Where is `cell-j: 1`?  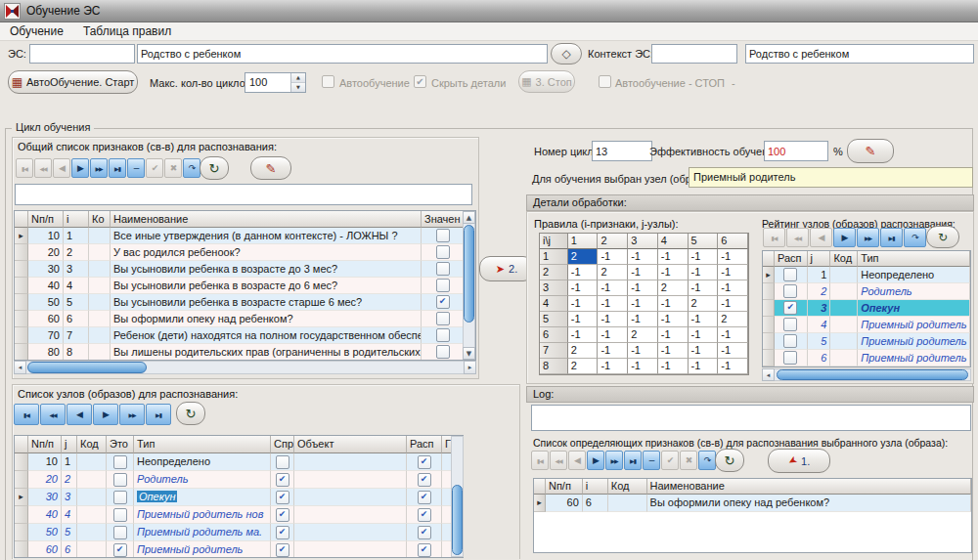 cell-j: 1 is located at coordinates (820, 276).